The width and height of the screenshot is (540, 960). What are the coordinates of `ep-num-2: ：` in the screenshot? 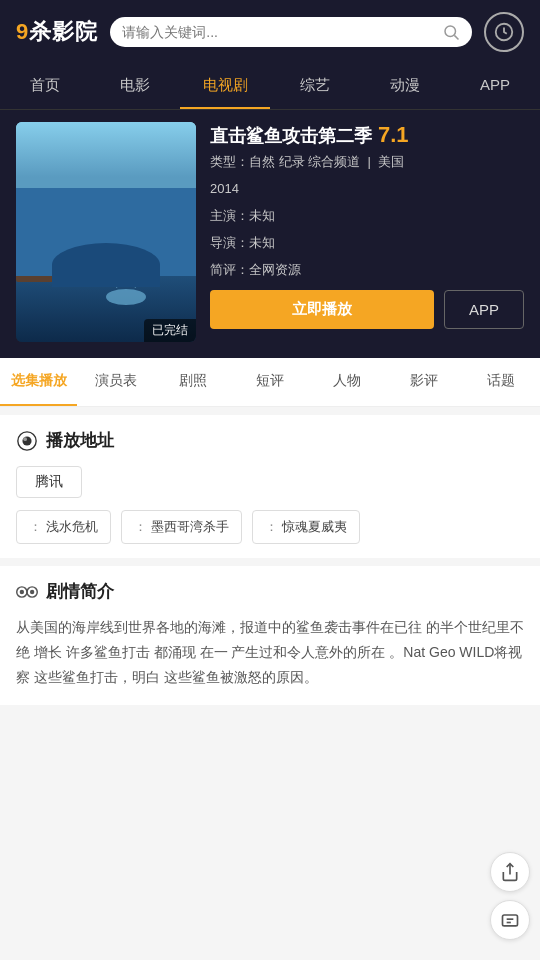 It's located at (140, 526).